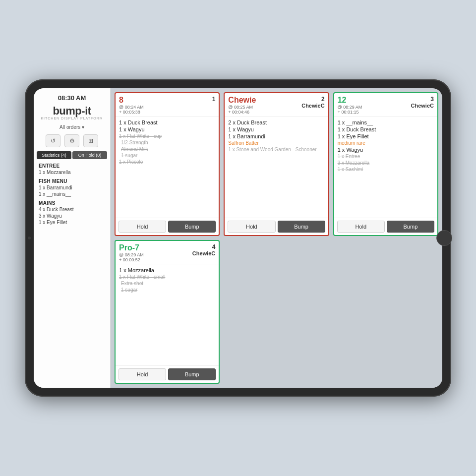 The width and height of the screenshot is (476, 476). I want to click on combine-icon: ⊞, so click(91, 141).